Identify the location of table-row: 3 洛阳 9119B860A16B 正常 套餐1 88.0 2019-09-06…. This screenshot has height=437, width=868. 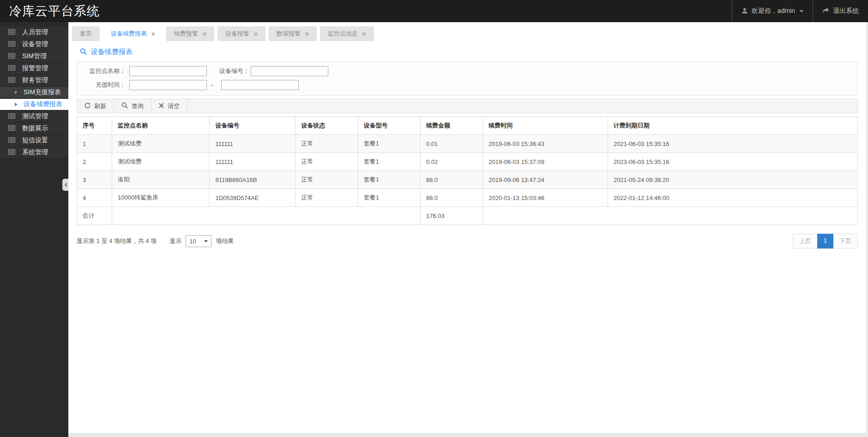
(467, 180).